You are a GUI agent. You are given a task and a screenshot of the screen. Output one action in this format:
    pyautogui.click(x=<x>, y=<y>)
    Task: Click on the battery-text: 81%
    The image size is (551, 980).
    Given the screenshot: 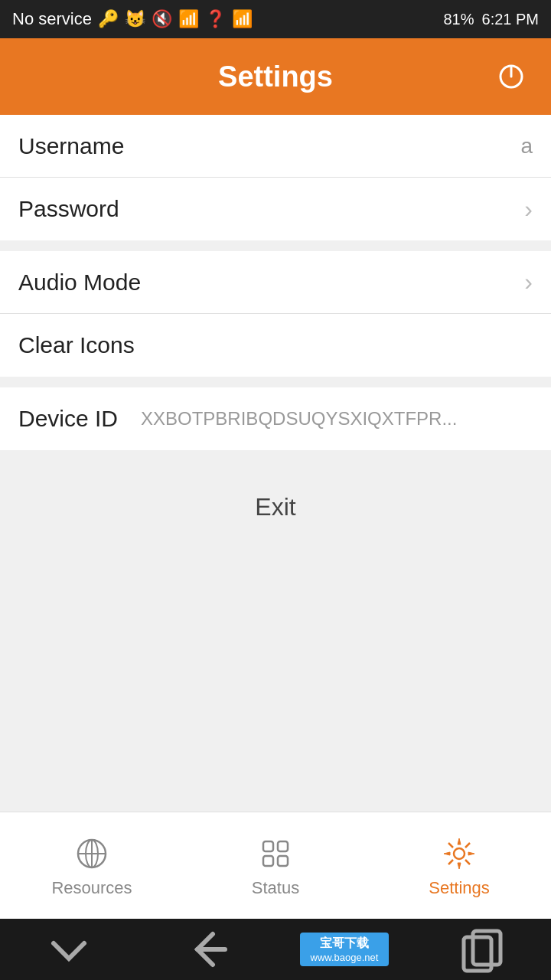 What is the action you would take?
    pyautogui.click(x=458, y=20)
    